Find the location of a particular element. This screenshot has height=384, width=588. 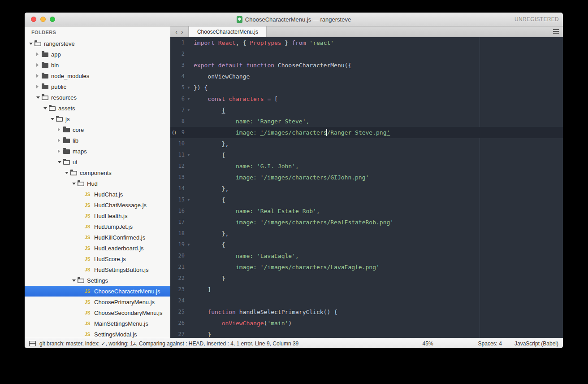

line-number: 22 is located at coordinates (181, 278).